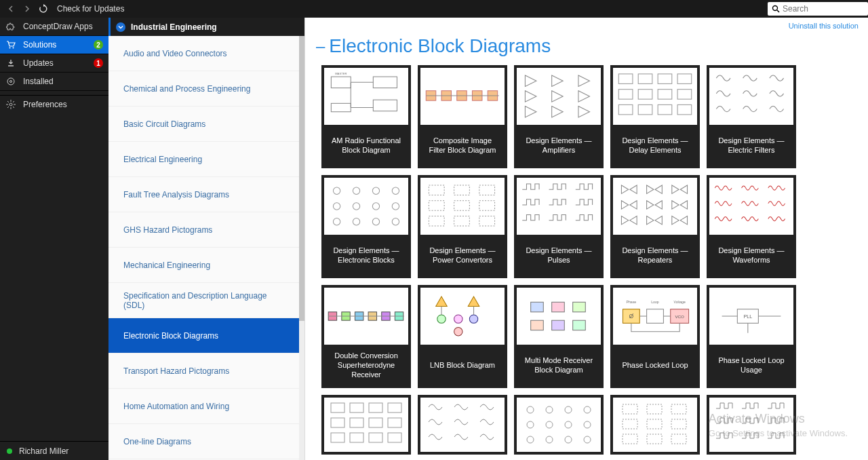  Describe the element at coordinates (751, 365) in the screenshot. I see `card-label: Phase Locked Loop Usage` at that location.